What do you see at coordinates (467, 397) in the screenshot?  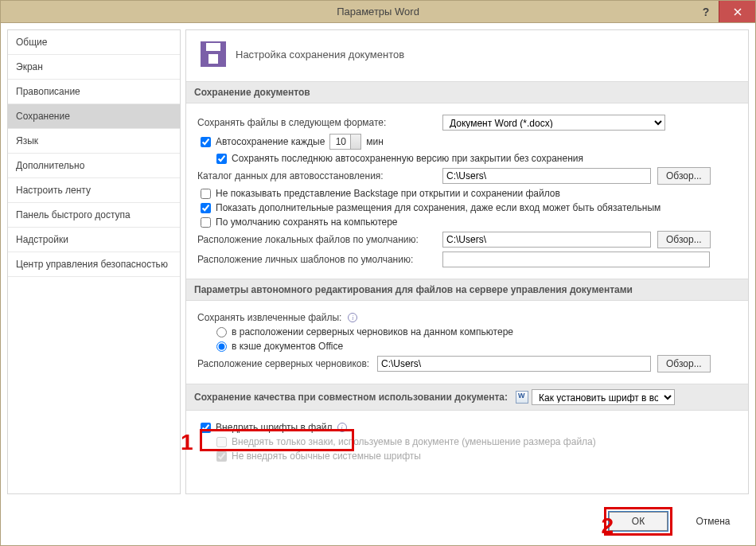 I see `section-fidelity-header: Сохранение качества при совместном испол…` at bounding box center [467, 397].